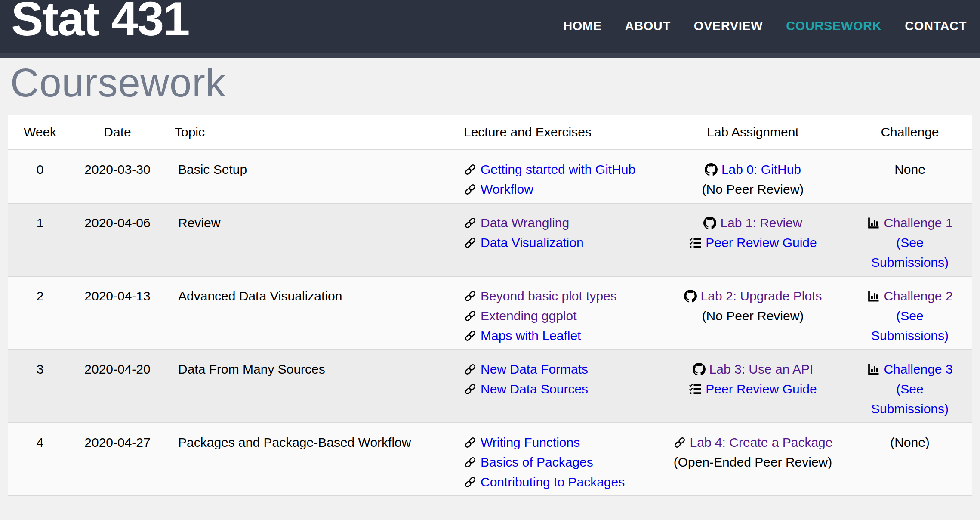 Image resolution: width=980 pixels, height=520 pixels. I want to click on lecture-link-getting-started-with-github: Getting started with GitHub, so click(558, 170).